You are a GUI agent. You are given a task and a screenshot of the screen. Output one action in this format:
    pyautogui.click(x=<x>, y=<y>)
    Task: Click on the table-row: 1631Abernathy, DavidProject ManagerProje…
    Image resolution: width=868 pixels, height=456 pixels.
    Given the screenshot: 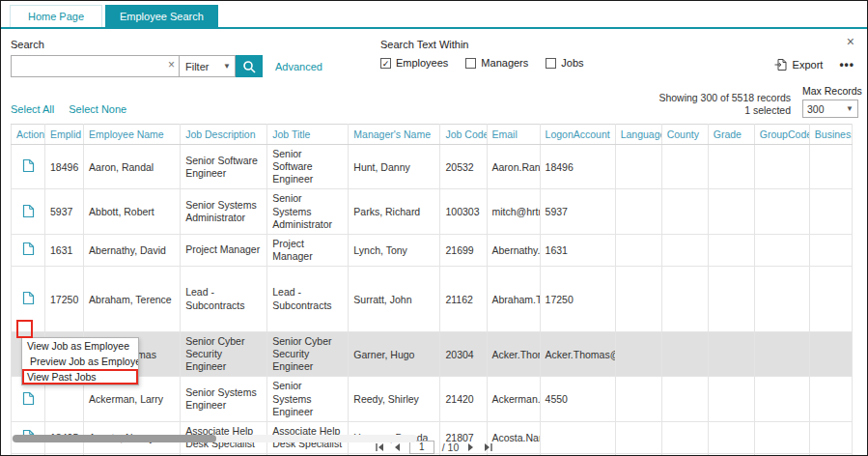 What is the action you would take?
    pyautogui.click(x=433, y=249)
    